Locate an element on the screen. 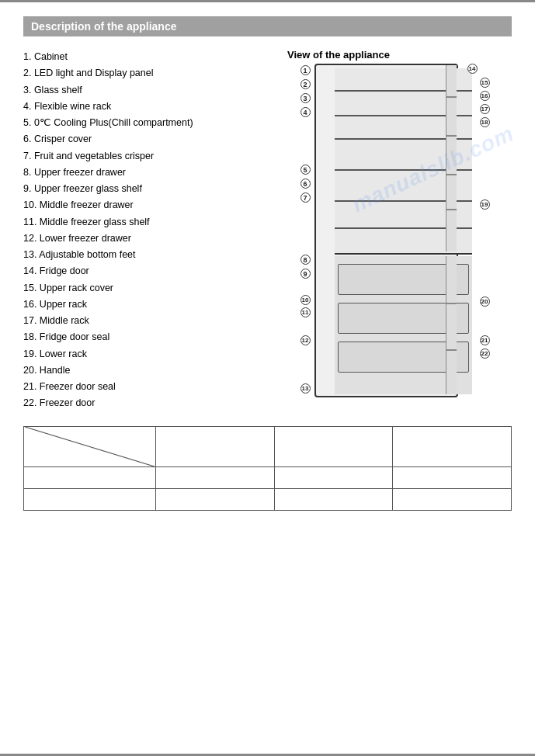  table-container is located at coordinates (267, 469).